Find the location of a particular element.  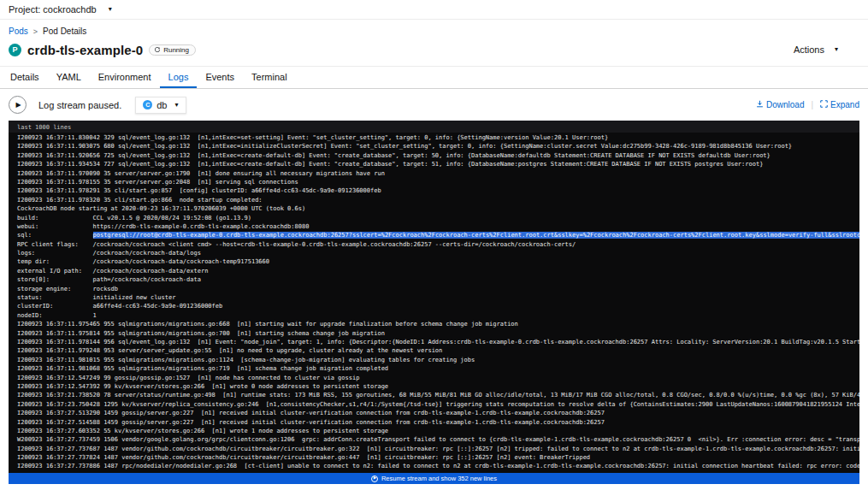

log-line: logs: /cockroach/cockroach-data/logs is located at coordinates (438, 253).